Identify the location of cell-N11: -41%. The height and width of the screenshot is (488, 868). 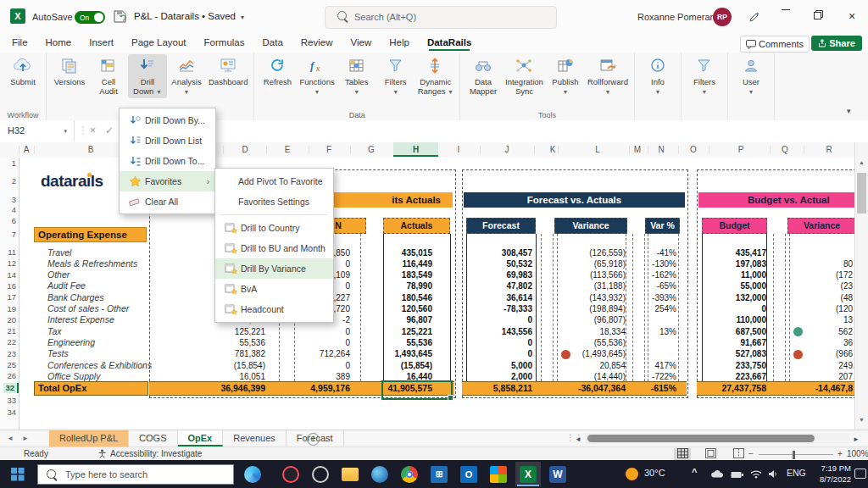
(657, 252).